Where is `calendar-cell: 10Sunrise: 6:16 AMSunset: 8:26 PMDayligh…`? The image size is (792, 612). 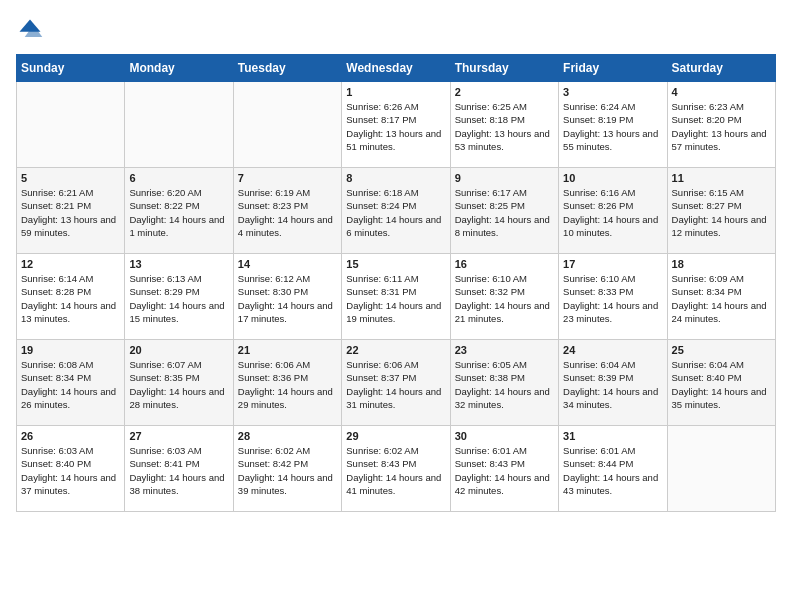
calendar-cell: 10Sunrise: 6:16 AMSunset: 8:26 PMDayligh… is located at coordinates (613, 211).